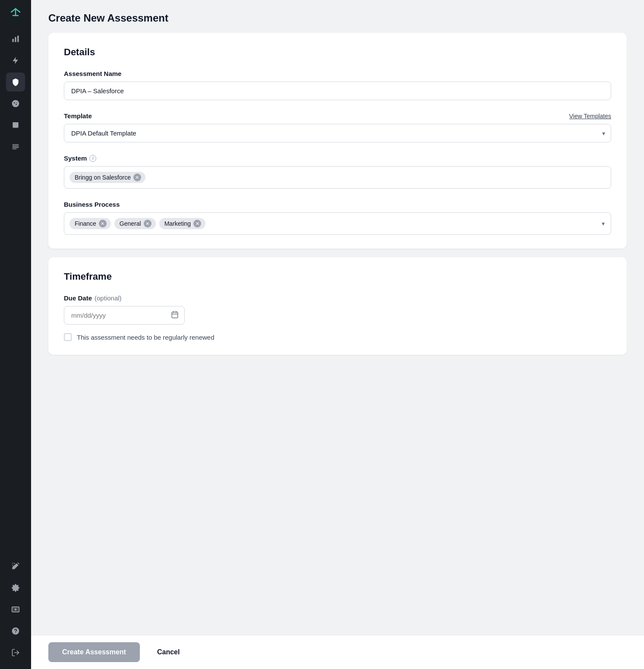 The width and height of the screenshot is (644, 669). Describe the element at coordinates (338, 133) in the screenshot. I see `template-select: DPIA Default Template` at that location.